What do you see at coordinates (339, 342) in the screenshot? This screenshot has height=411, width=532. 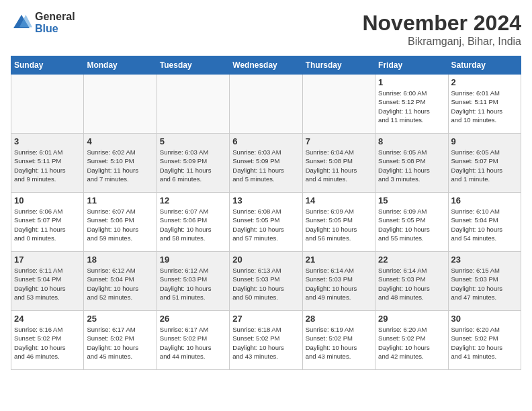 I see `day-info: Sunrise: 6:19 AM Sunset: 5:02 PM Dayligh…` at bounding box center [339, 342].